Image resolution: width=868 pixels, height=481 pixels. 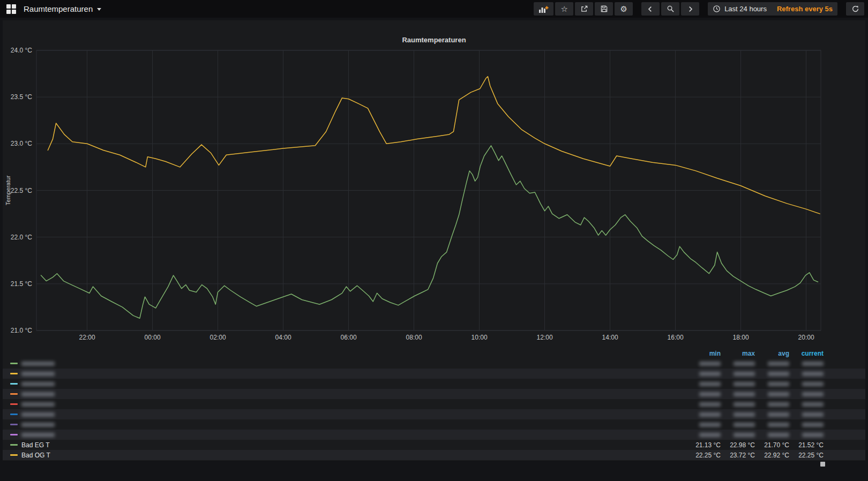 I want to click on x-tick-label: 04:00, so click(x=283, y=337).